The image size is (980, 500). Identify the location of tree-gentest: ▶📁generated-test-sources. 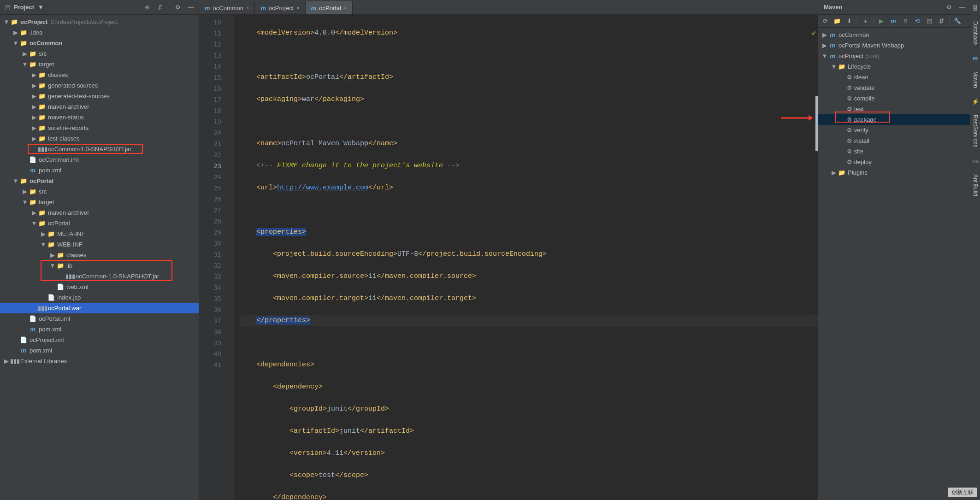
(100, 96).